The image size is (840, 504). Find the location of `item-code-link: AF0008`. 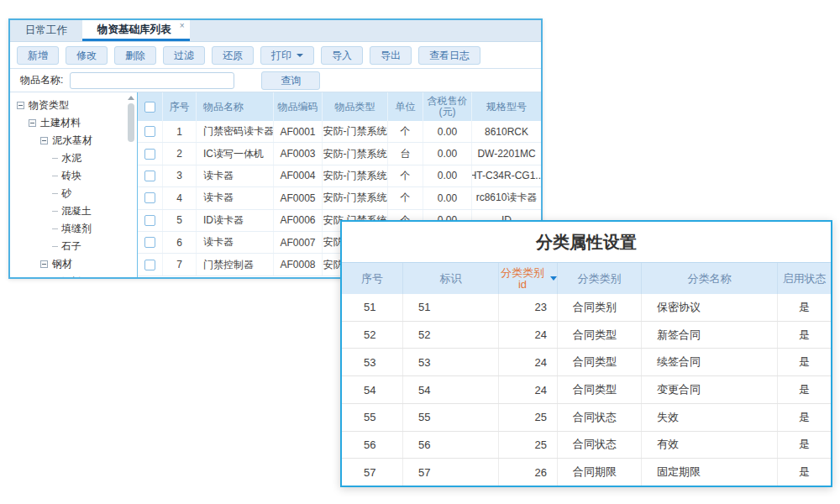

item-code-link: AF0008 is located at coordinates (298, 264).